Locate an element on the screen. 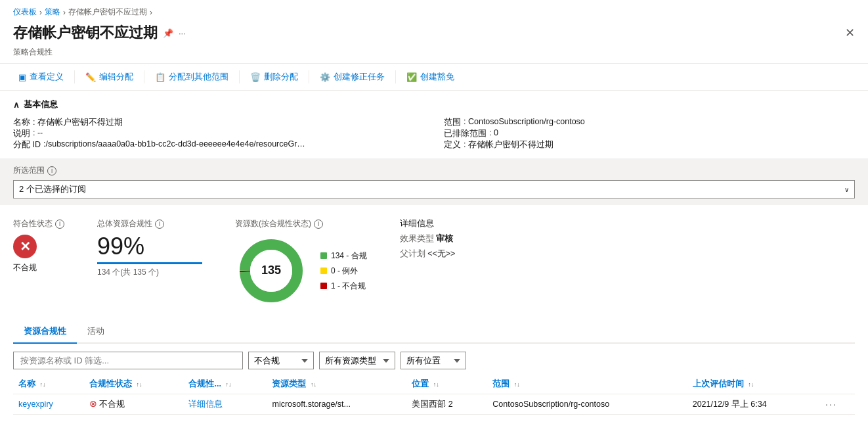  legend-dot-compliant is located at coordinates (324, 256).